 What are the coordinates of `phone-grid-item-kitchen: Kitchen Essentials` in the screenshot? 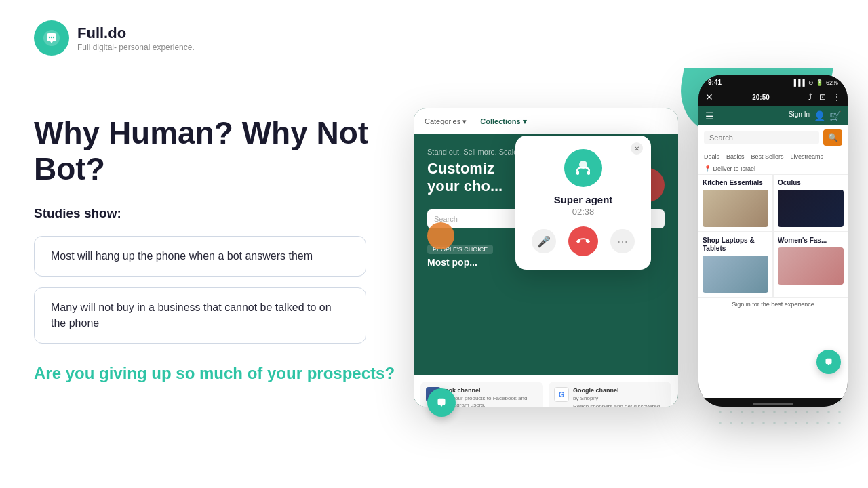 It's located at (735, 203).